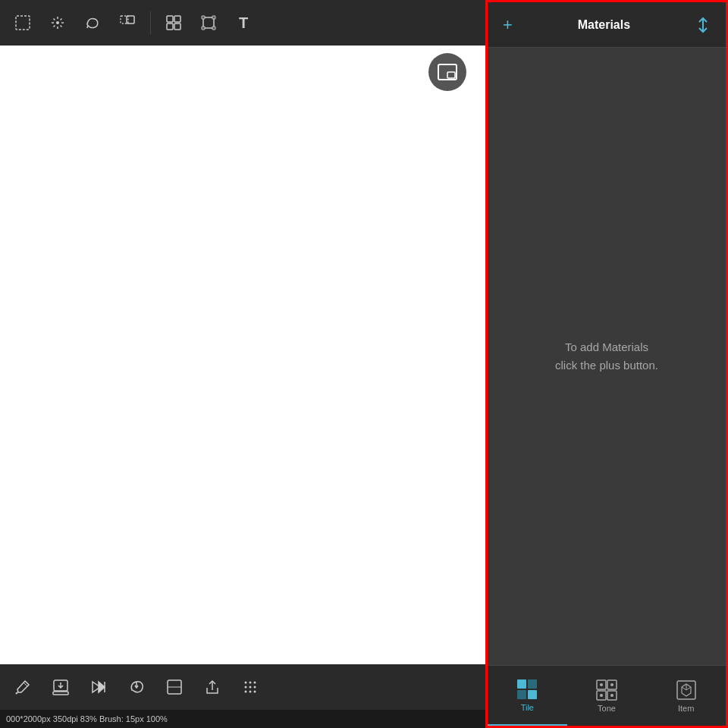  I want to click on item-tab-icon, so click(686, 690).